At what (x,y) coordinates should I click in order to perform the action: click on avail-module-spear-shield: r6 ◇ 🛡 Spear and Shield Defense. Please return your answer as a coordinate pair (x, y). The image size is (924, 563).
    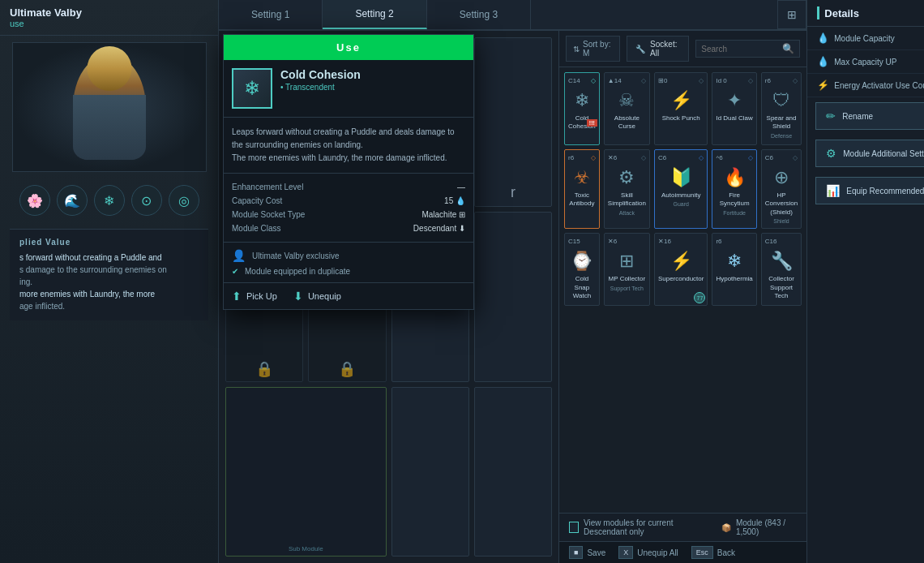
    Looking at the image, I should click on (781, 109).